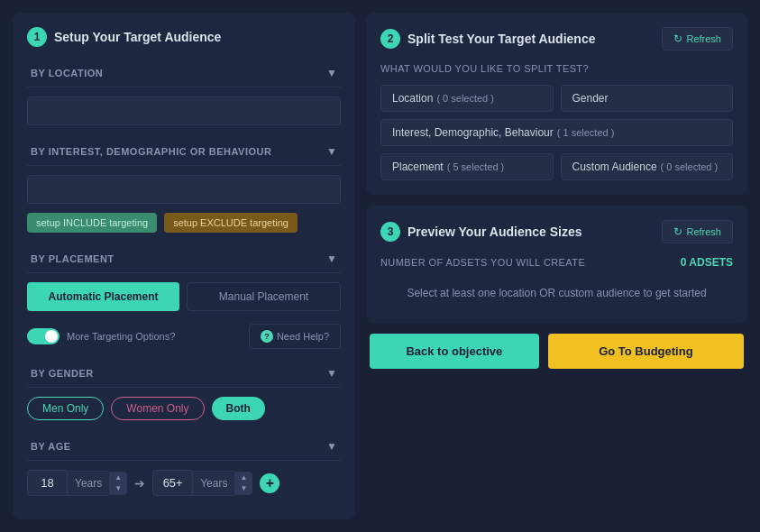 Image resolution: width=760 pixels, height=532 pixels. Describe the element at coordinates (646, 352) in the screenshot. I see `go-to-budgeting-button: Go To Budgeting` at that location.